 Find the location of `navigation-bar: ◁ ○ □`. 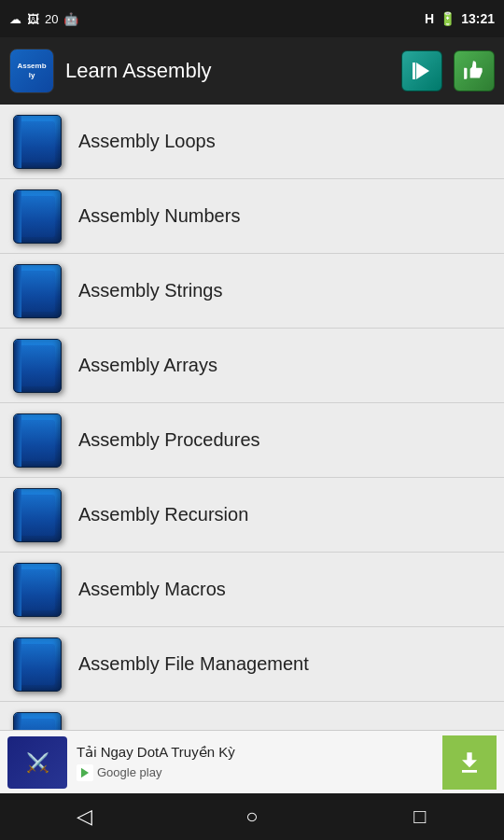

navigation-bar: ◁ ○ □ is located at coordinates (252, 817).